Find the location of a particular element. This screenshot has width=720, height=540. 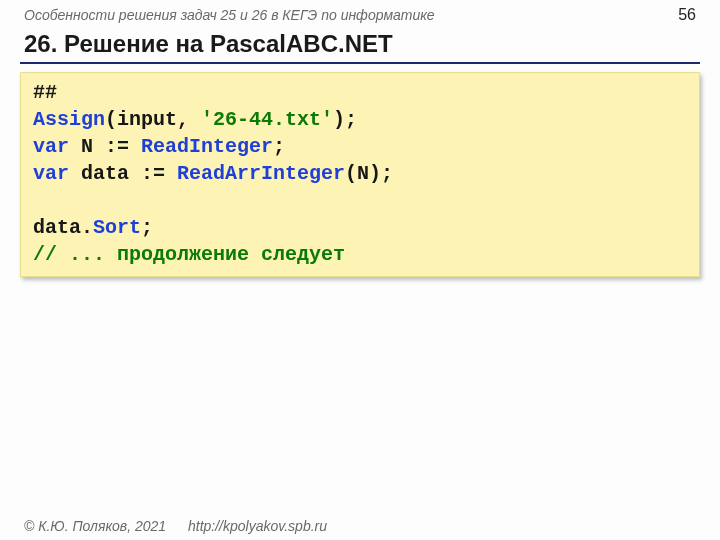

page-number: 56 is located at coordinates (687, 15).